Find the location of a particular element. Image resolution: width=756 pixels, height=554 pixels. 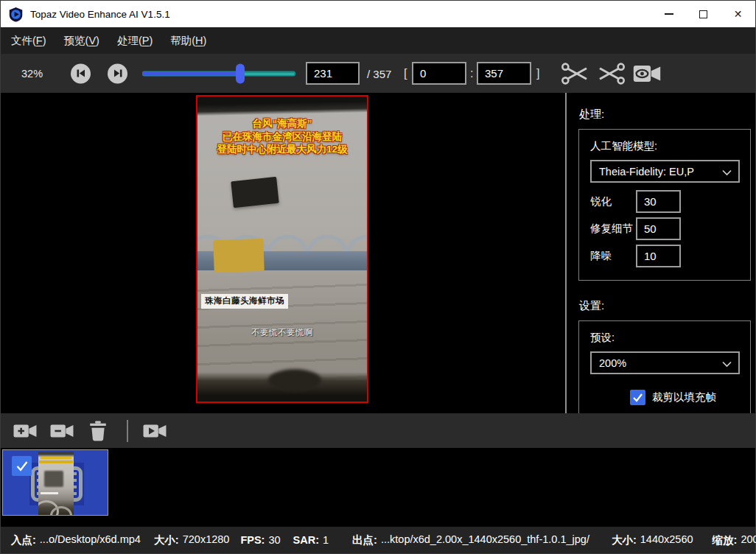

status-in-size: 大小: 720x1280 is located at coordinates (192, 541).